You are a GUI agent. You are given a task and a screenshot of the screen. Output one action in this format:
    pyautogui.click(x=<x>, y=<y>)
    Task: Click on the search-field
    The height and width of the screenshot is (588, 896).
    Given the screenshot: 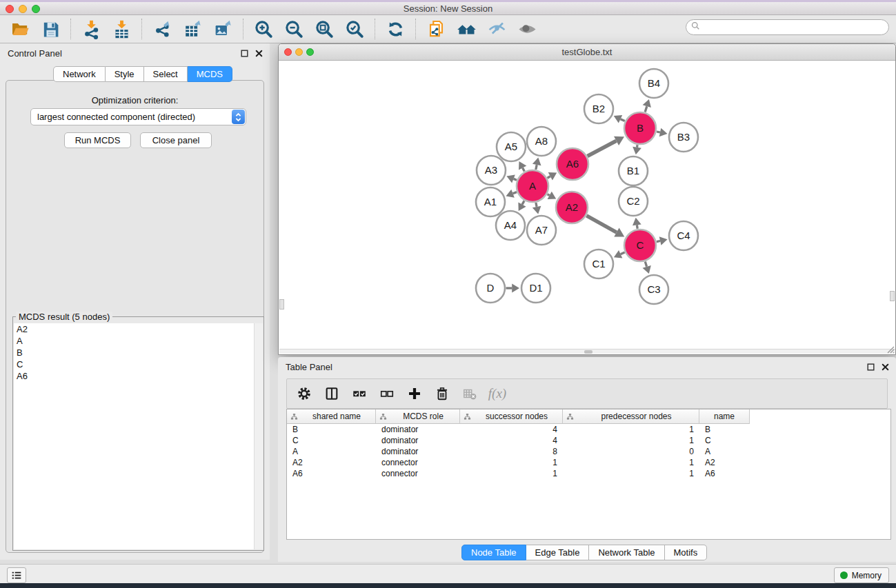 What is the action you would take?
    pyautogui.click(x=788, y=28)
    